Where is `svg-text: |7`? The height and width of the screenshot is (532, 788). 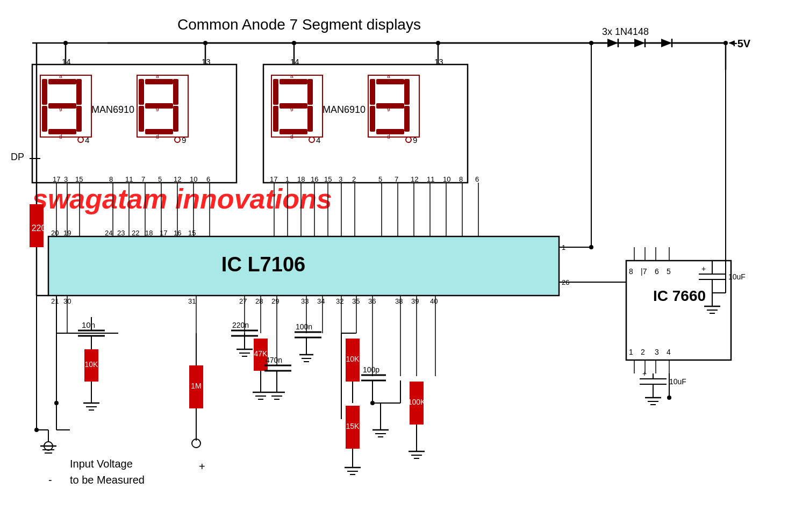 svg-text: |7 is located at coordinates (644, 271).